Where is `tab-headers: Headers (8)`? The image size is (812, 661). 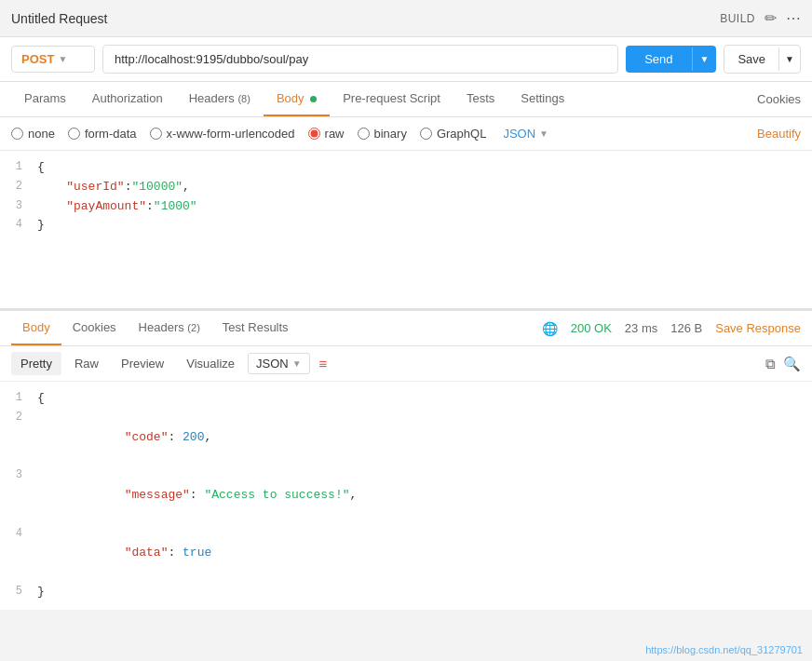
tab-headers: Headers (8) is located at coordinates (220, 99).